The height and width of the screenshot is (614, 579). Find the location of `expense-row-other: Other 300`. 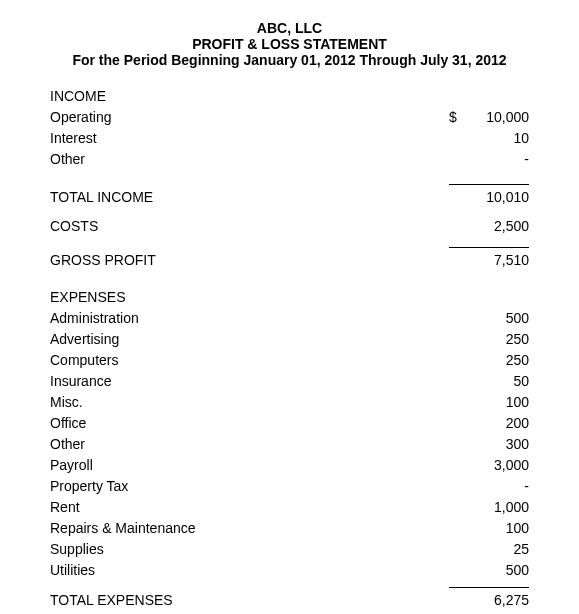

expense-row-other: Other 300 is located at coordinates (290, 444).